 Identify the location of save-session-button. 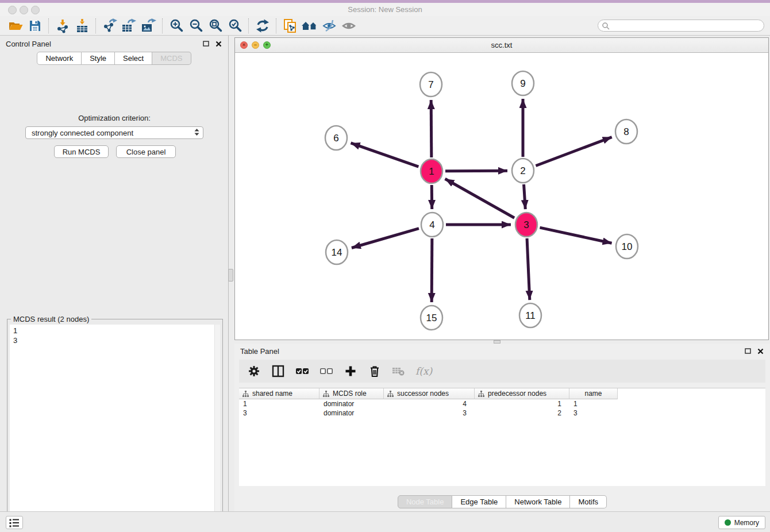
(35, 26).